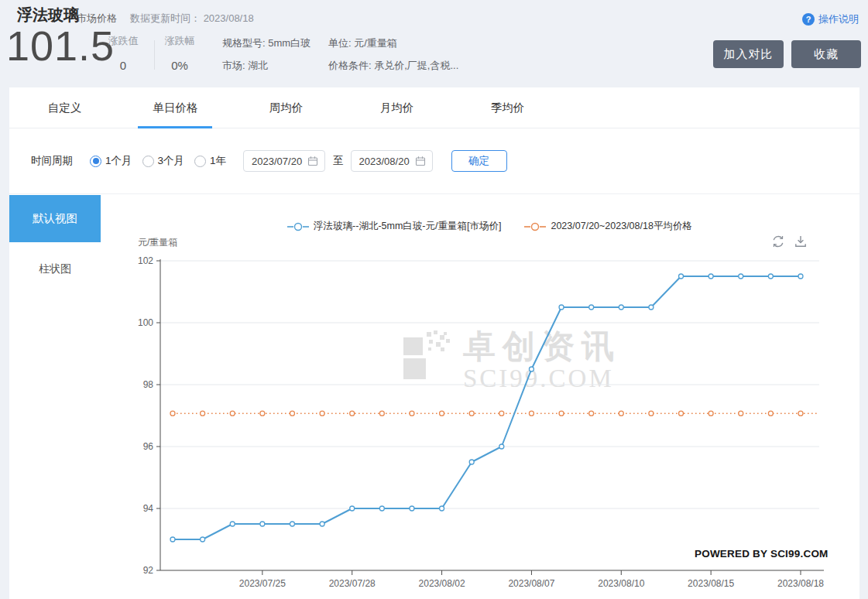  Describe the element at coordinates (158, 243) in the screenshot. I see `y-axis-unit-label: 元/重量箱` at that location.